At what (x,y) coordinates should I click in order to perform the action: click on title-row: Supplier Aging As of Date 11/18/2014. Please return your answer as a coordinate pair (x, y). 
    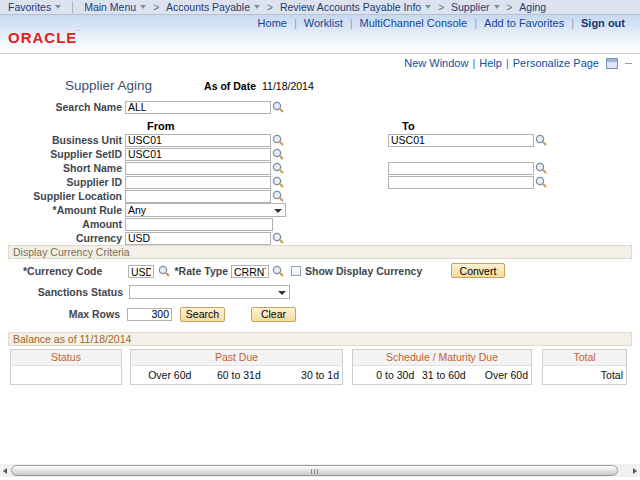
    Looking at the image, I should click on (320, 86).